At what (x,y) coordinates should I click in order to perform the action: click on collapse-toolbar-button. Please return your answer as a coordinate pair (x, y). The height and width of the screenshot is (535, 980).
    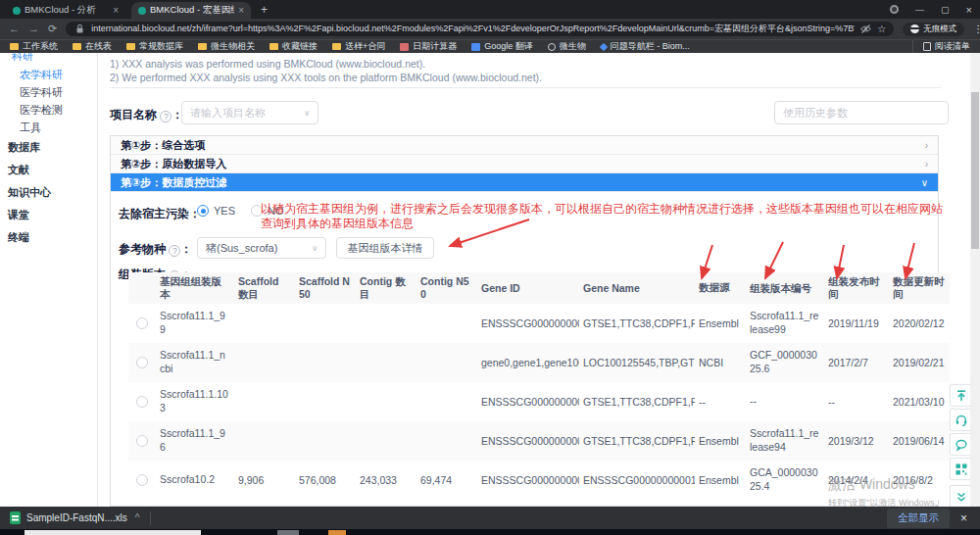
    Looking at the image, I should click on (960, 496).